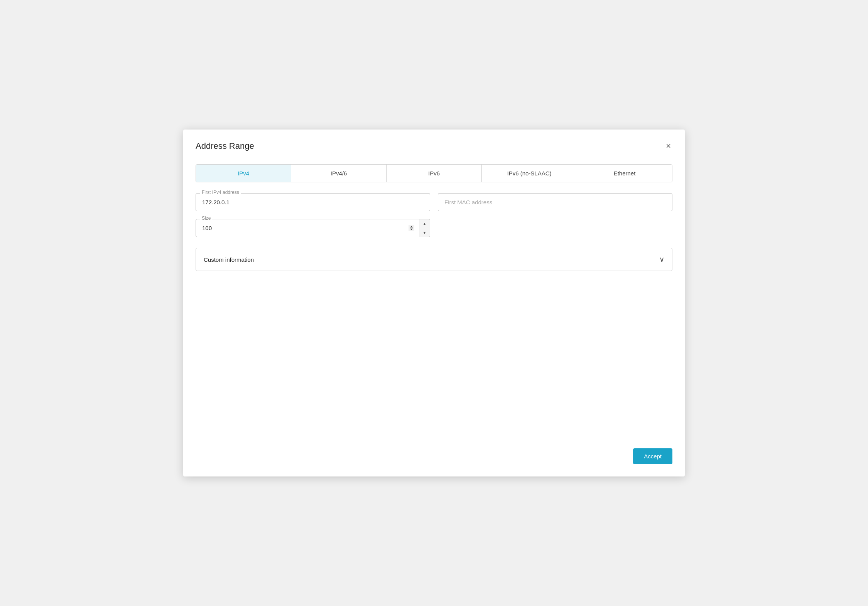  What do you see at coordinates (434, 173) in the screenshot?
I see `tab-ipv6: IPv6` at bounding box center [434, 173].